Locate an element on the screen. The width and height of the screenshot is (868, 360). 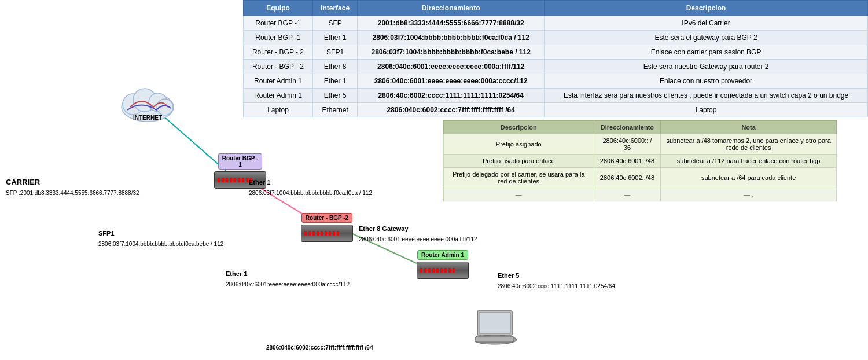
router-admin1-box: Router Admin 1 is located at coordinates (443, 265).